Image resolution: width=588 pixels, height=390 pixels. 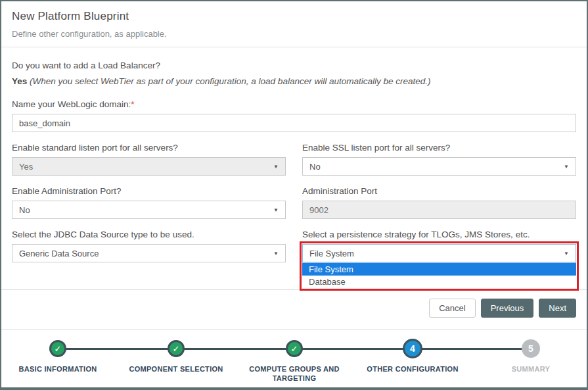 What do you see at coordinates (294, 24) in the screenshot?
I see `dialog-header: New Platform Blueprint Define other conf…` at bounding box center [294, 24].